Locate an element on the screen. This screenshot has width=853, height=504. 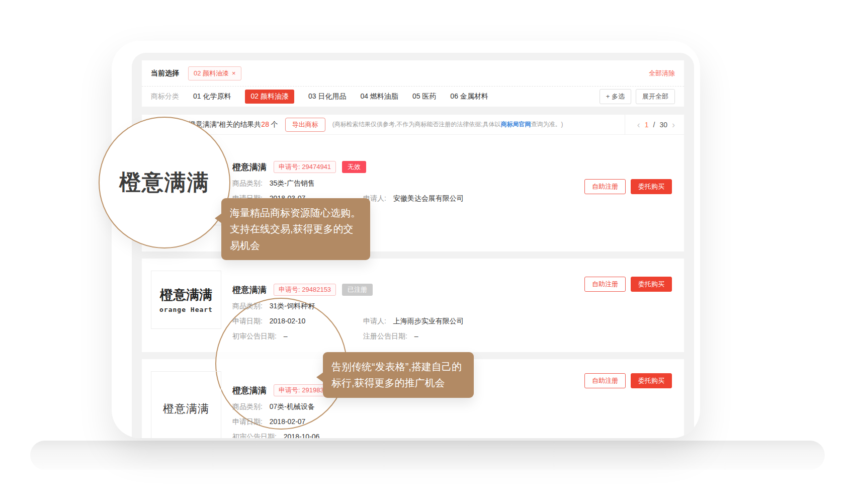
applicant-value: 安徽美达会展有限公司 is located at coordinates (429, 198).